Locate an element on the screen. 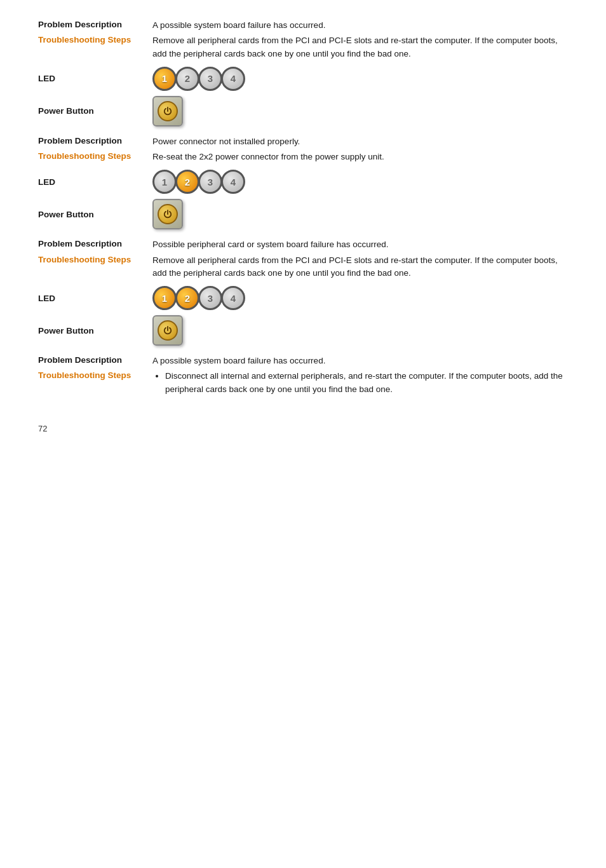 This screenshot has height=868, width=606. problem-label-4: Problem Description is located at coordinates (95, 360).